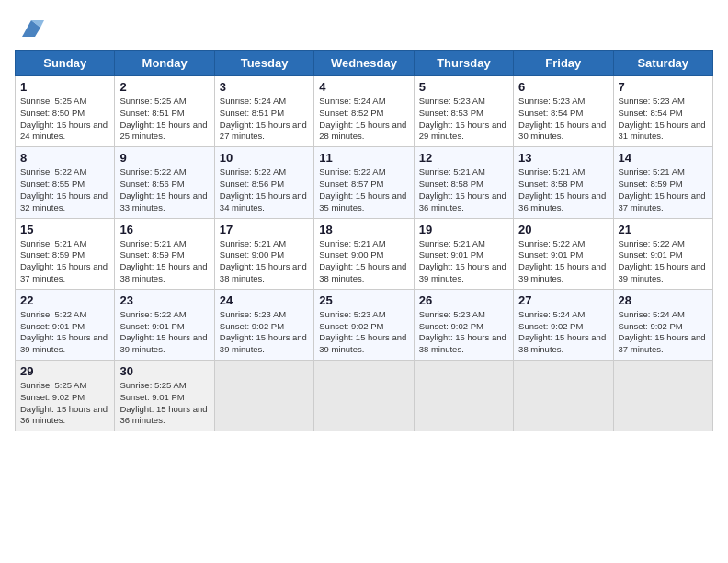 Image resolution: width=728 pixels, height=563 pixels. Describe the element at coordinates (364, 63) in the screenshot. I see `weekday-header-wednesday: Wednesday` at that location.